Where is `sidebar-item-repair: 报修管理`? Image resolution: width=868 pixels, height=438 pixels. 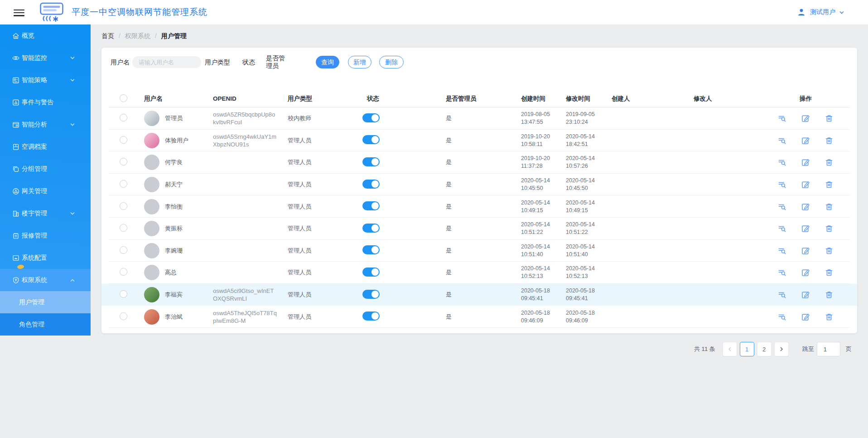
sidebar-item-repair: 报修管理 is located at coordinates (45, 236).